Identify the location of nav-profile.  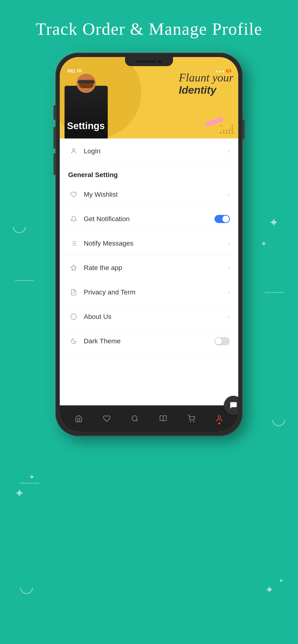
(219, 418).